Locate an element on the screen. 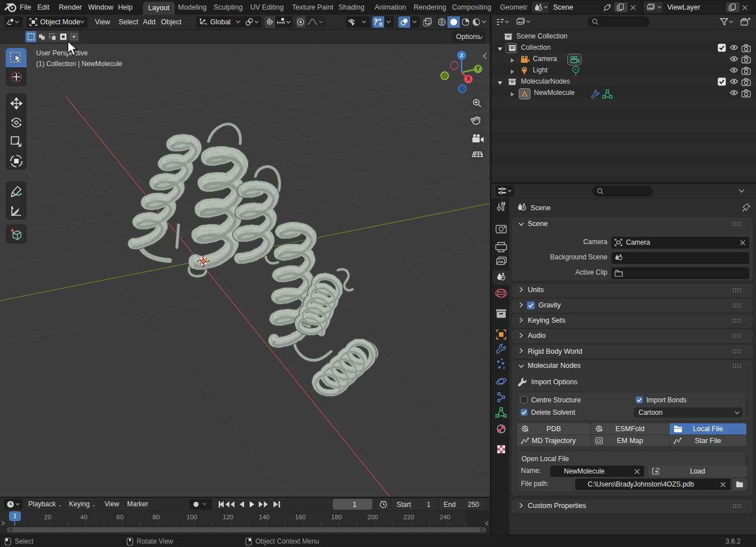 The width and height of the screenshot is (756, 547). svg-text: Z is located at coordinates (462, 55).